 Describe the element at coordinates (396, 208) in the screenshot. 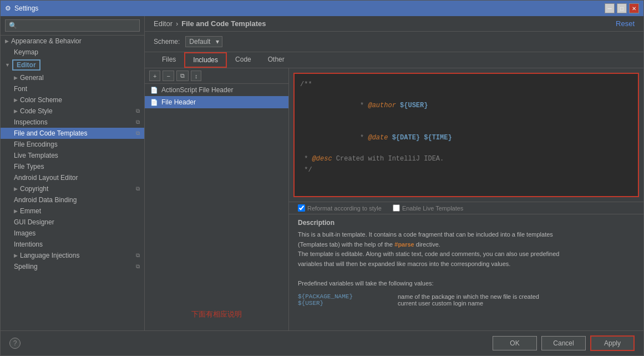

I see `live-templates-checkbox` at that location.